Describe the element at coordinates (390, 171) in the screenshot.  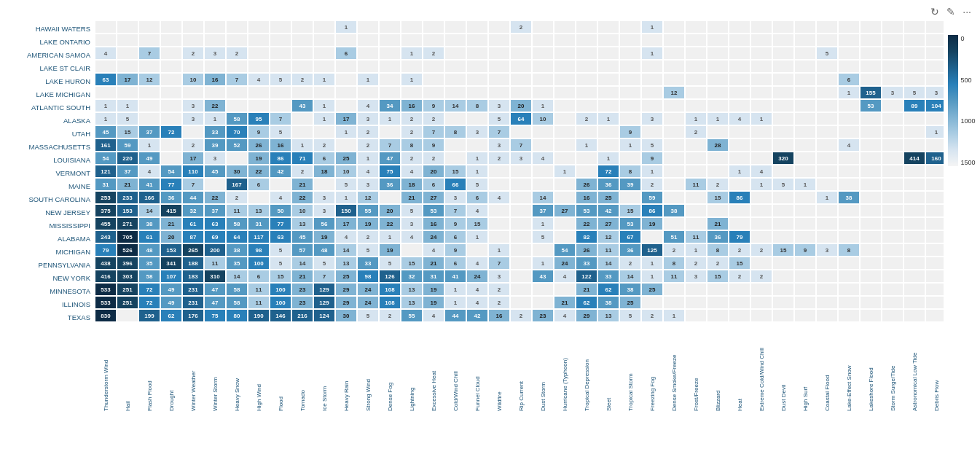
I see `heatmap-cell: 75` at that location.